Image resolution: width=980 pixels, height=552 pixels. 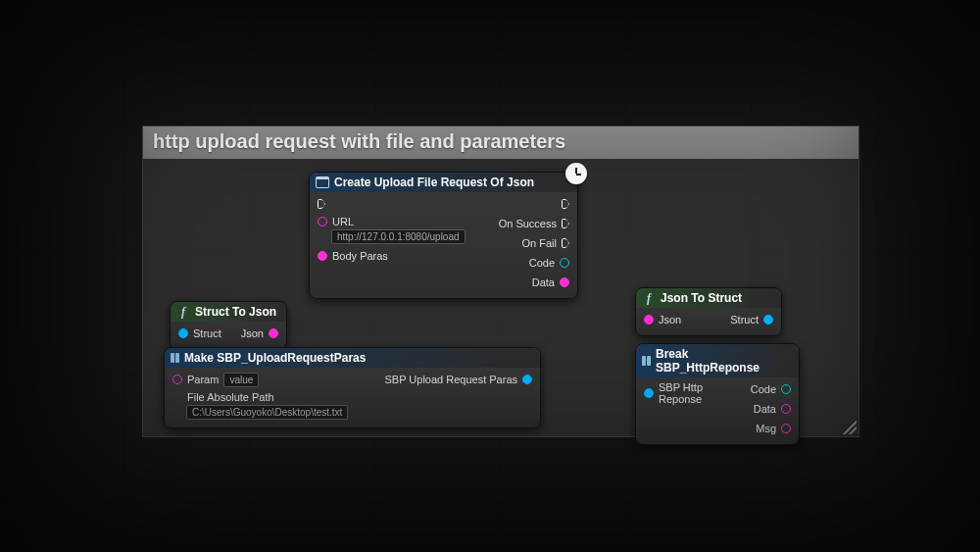 I want to click on body-paras-pin: Body Paras, so click(x=392, y=256).